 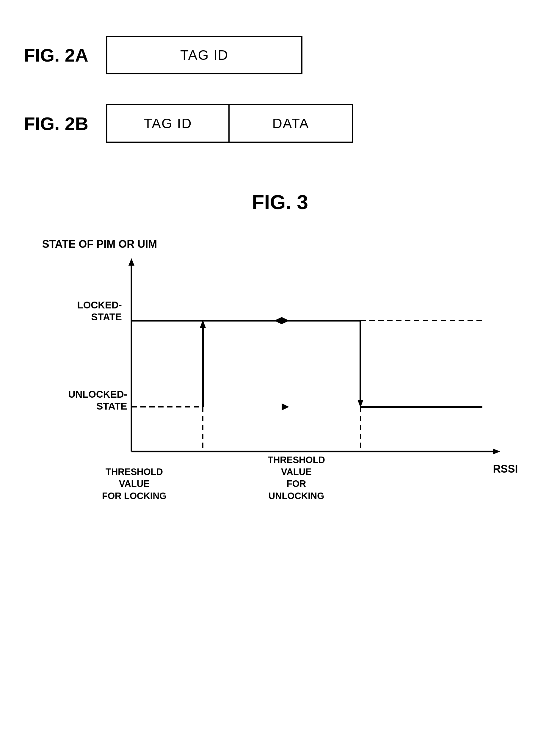 What do you see at coordinates (56, 123) in the screenshot?
I see `fig2b-label: FIG. 2B` at bounding box center [56, 123].